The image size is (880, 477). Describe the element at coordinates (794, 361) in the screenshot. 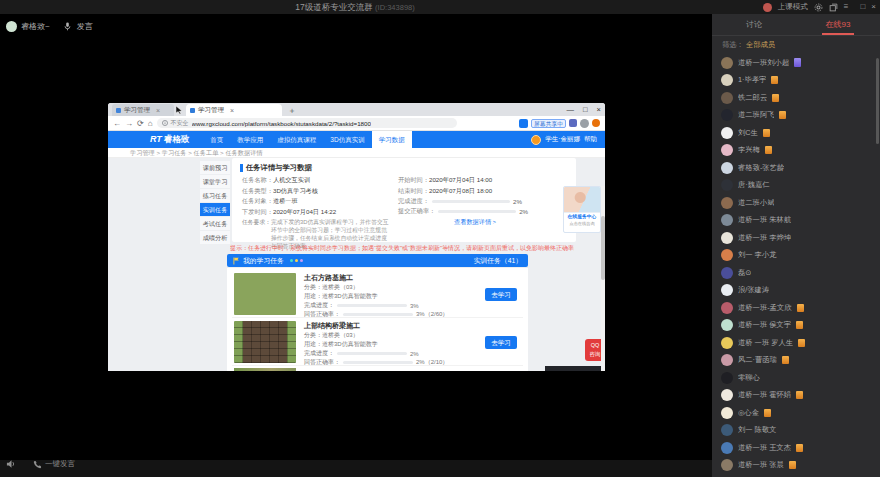

I see `member-row: 风二·曹函瑞` at that location.